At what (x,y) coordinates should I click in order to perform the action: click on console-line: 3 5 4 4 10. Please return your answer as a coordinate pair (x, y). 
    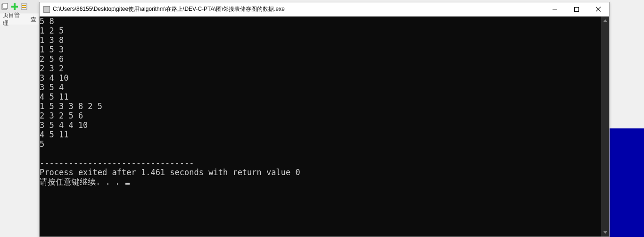
    Looking at the image, I should click on (64, 125).